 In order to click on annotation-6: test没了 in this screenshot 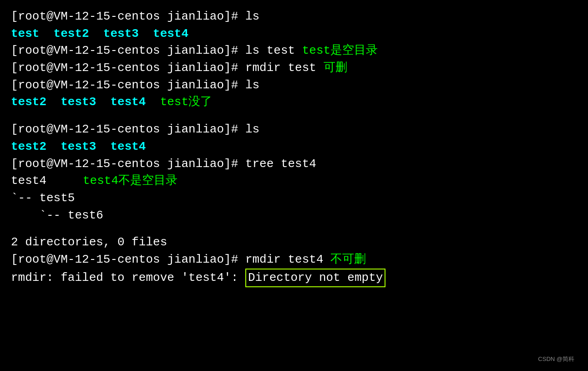, I will do `click(179, 102)`.